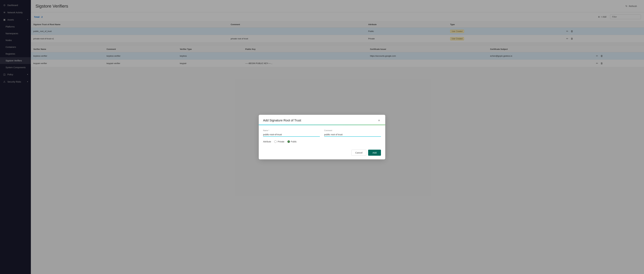 This screenshot has height=274, width=644. Describe the element at coordinates (359, 153) in the screenshot. I see `cancel-button: Cancel` at that location.